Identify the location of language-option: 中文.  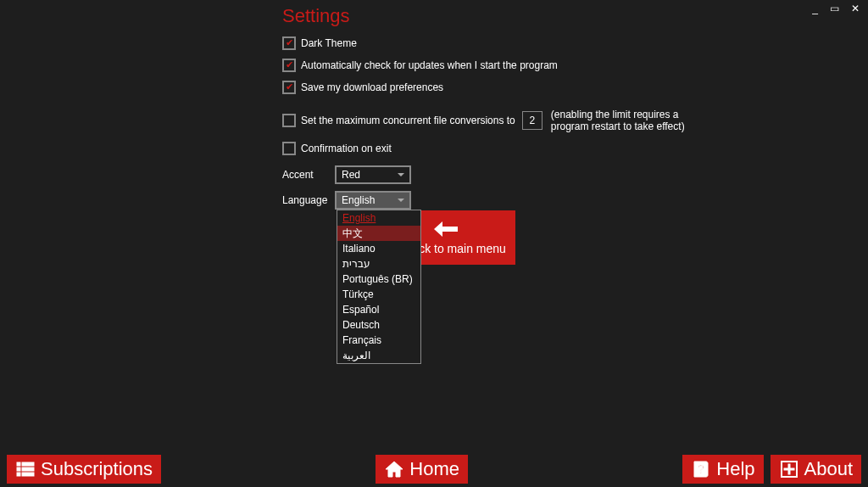
(379, 233).